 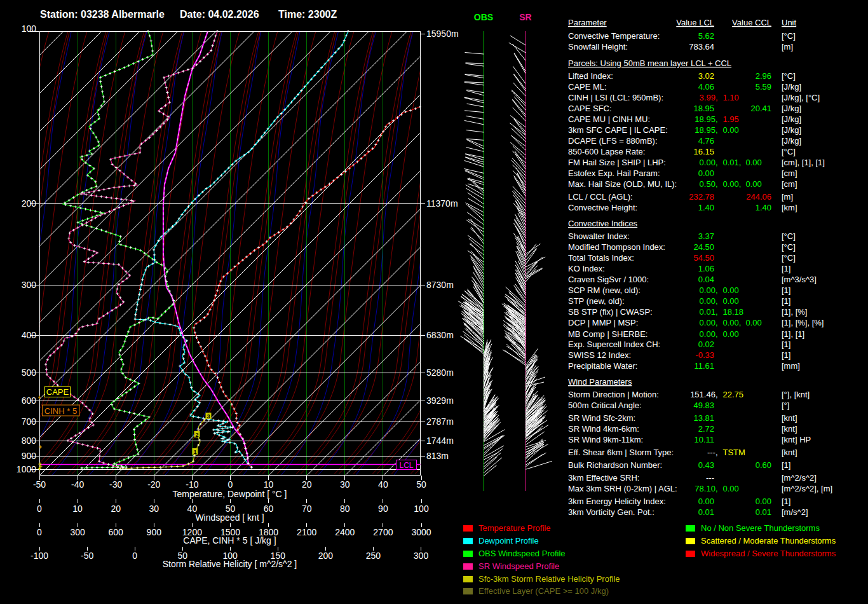 What do you see at coordinates (752, 23) in the screenshot?
I see `svg-text: Value CCL` at bounding box center [752, 23].